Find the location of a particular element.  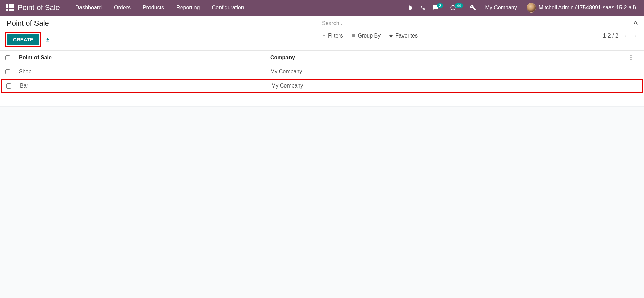

tools-icon is located at coordinates (473, 8).